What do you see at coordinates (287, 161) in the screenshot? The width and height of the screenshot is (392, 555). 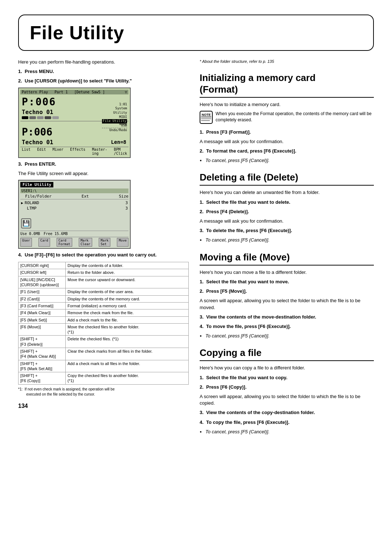 I see `init-step2-note: To cancel, press [F5 (Cancel)].` at bounding box center [287, 161].